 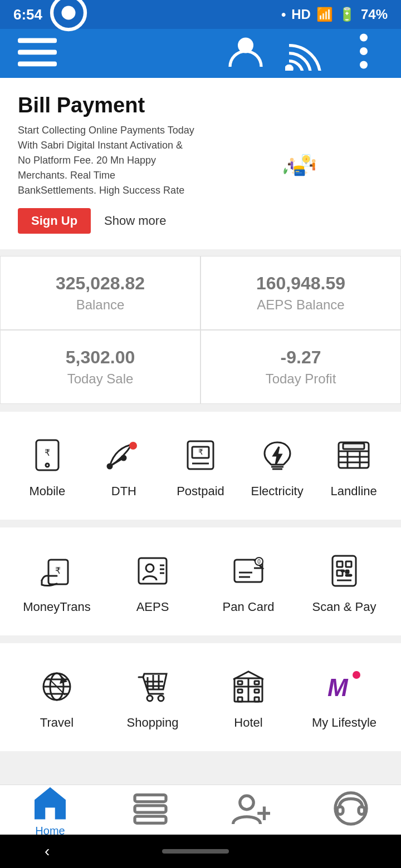 What do you see at coordinates (200, 466) in the screenshot?
I see `postpaid-service: ₹ Postpaid` at bounding box center [200, 466].